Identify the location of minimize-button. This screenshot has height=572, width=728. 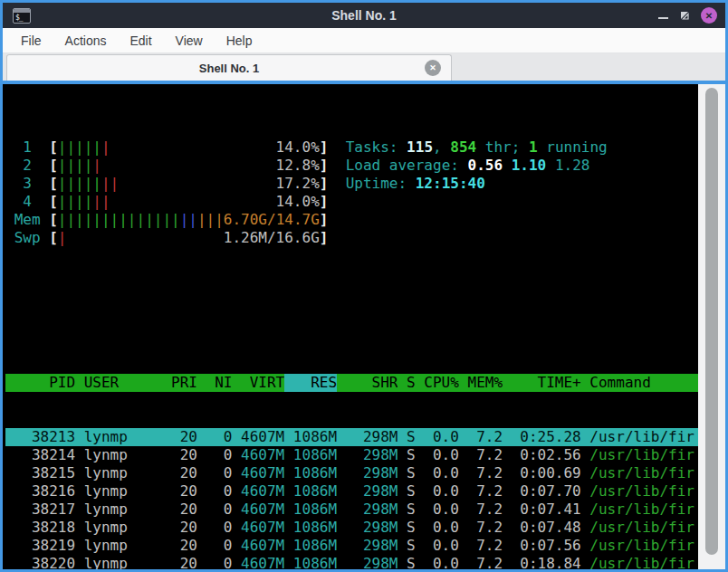
(663, 18).